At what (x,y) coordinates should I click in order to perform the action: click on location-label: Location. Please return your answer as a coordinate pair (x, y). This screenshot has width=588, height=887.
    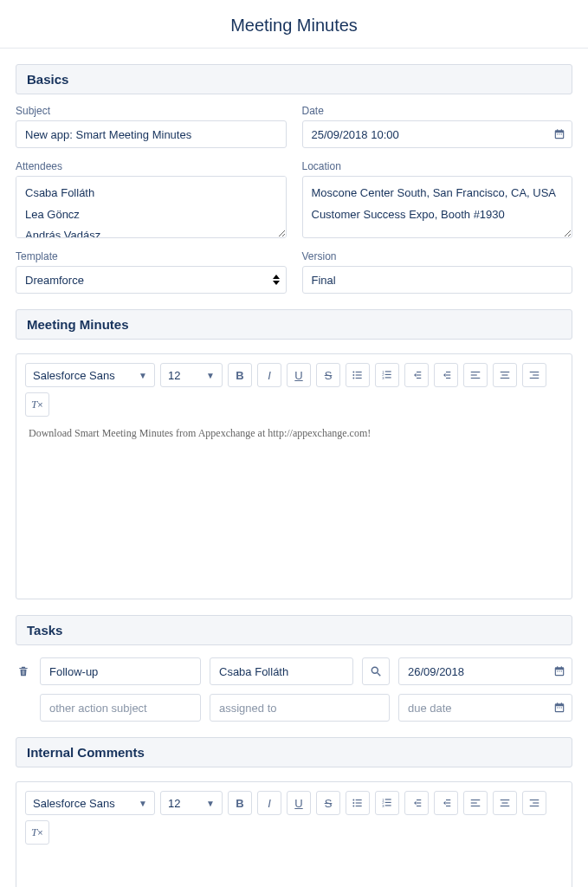
    Looking at the image, I should click on (438, 166).